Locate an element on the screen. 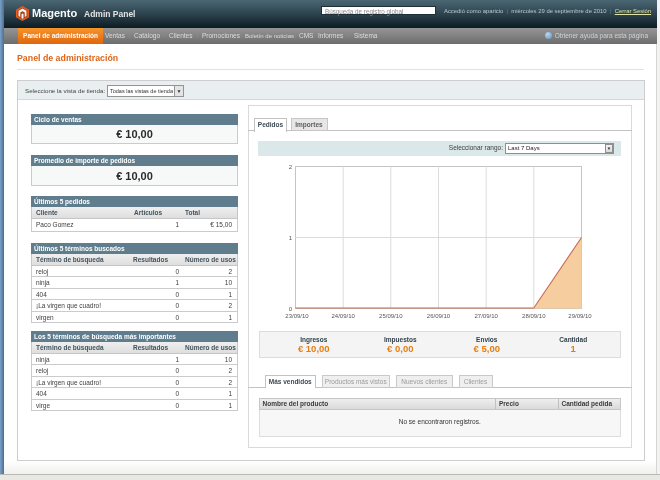  svg-text: 23/09/10 is located at coordinates (297, 316).